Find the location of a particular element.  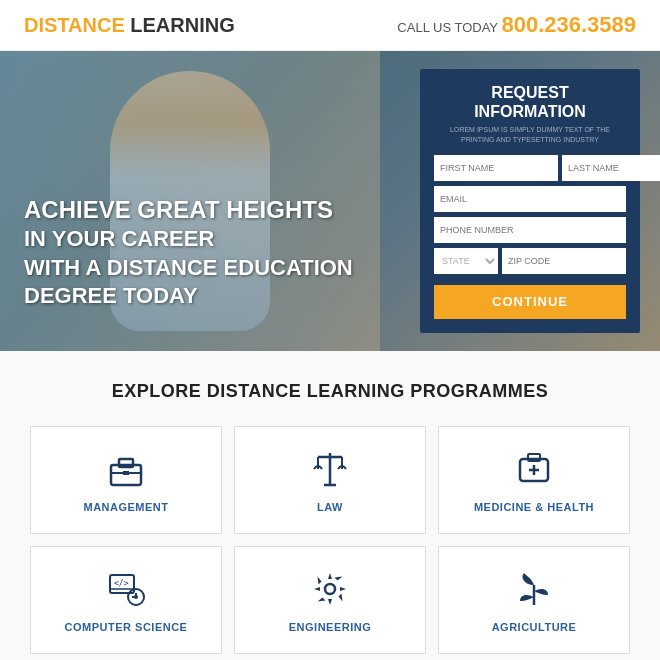

last-name-input is located at coordinates (611, 168).